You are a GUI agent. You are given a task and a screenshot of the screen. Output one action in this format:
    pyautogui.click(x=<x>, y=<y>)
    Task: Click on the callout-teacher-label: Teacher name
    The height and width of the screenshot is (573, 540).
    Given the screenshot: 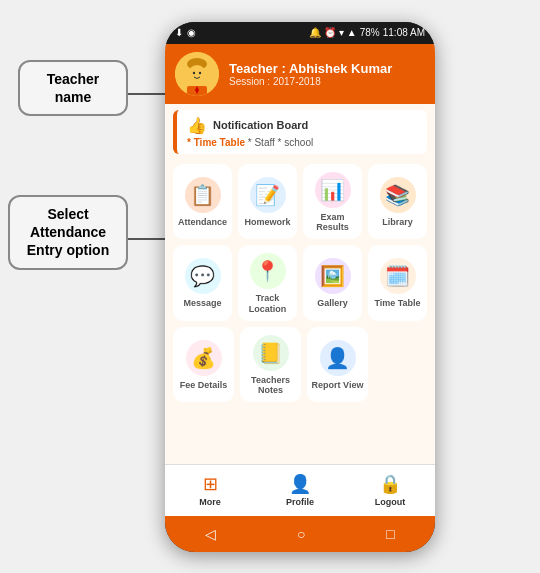 What is the action you would take?
    pyautogui.click(x=74, y=88)
    